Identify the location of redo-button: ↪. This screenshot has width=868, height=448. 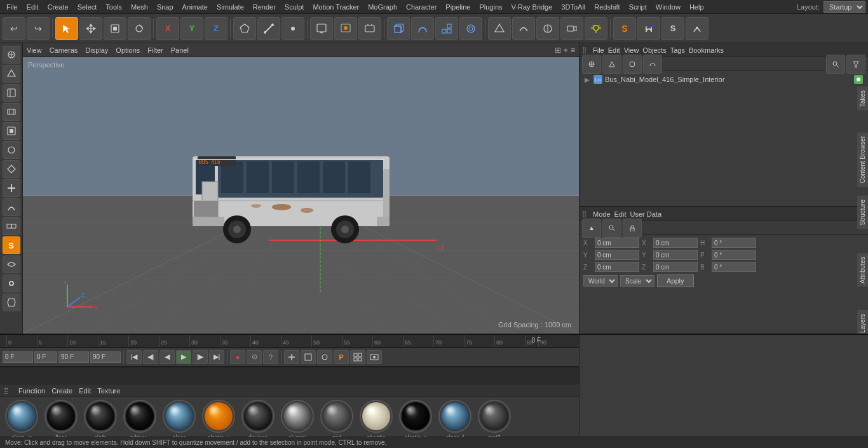
(38, 29).